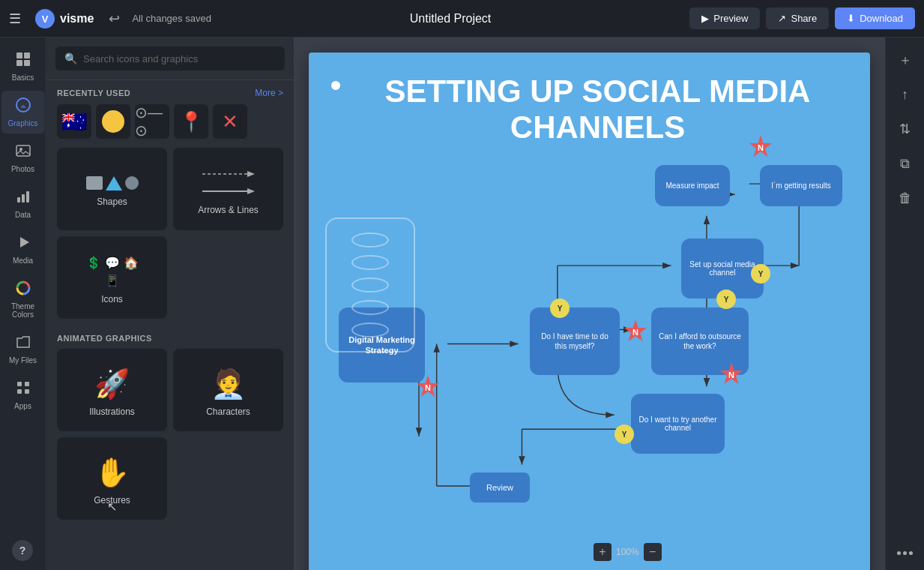 The image size is (924, 570). What do you see at coordinates (152, 122) in the screenshot?
I see `recent-item-connector: ⊙—⊙` at bounding box center [152, 122].